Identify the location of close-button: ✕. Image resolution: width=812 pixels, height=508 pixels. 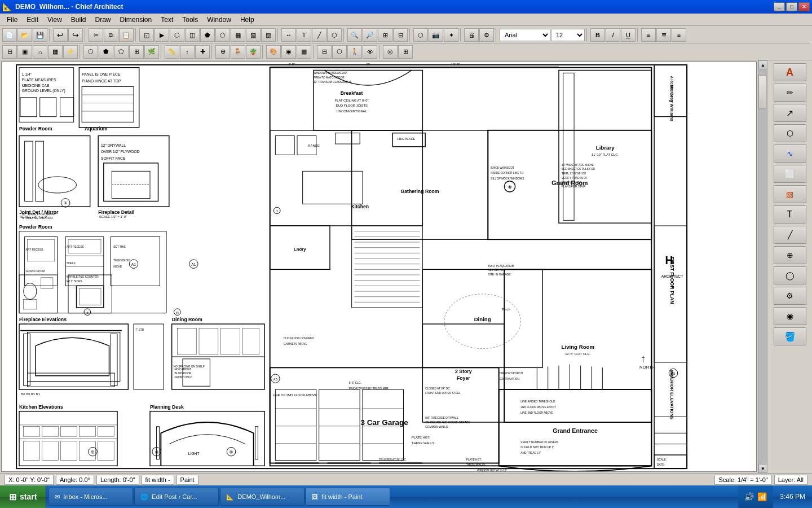
(804, 7).